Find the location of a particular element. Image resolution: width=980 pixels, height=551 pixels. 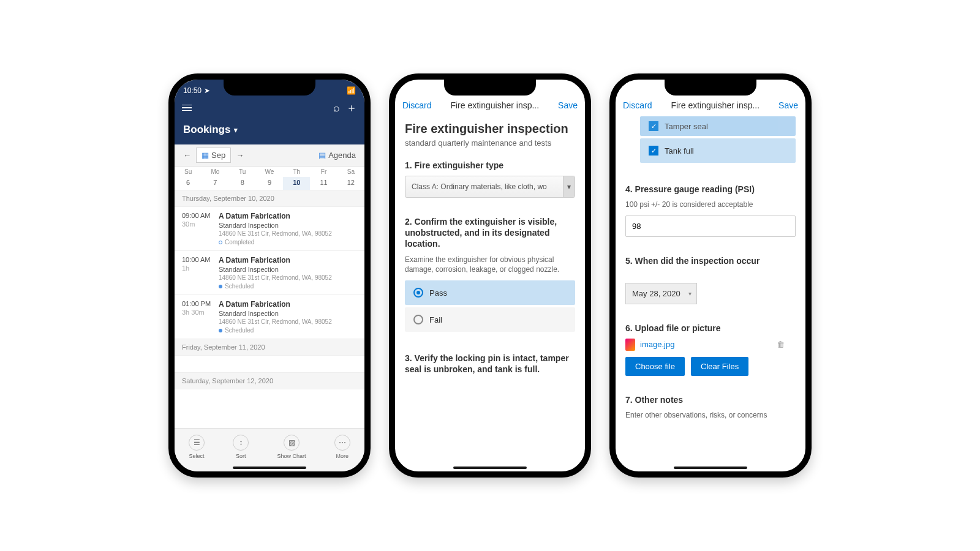

file-attachment: image.jpg 🗑 is located at coordinates (710, 345).